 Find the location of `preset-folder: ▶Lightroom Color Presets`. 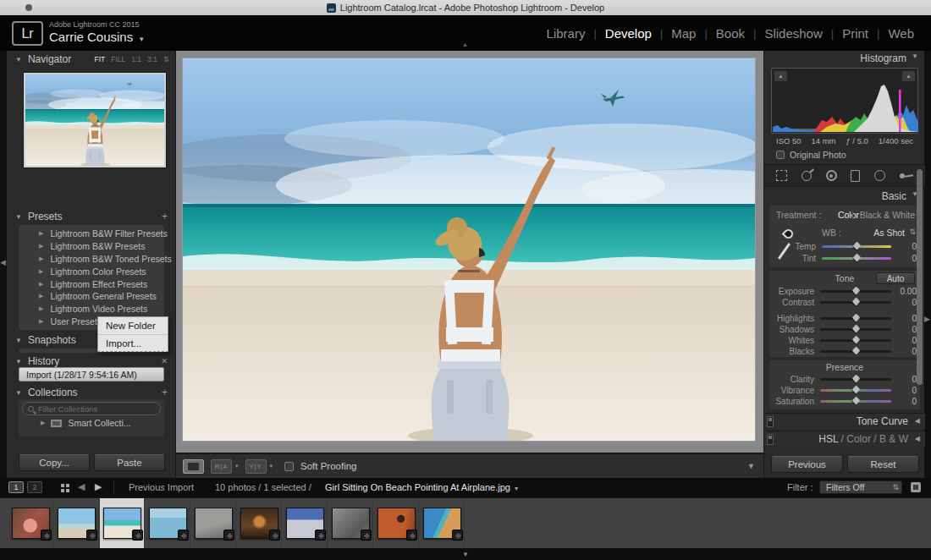

preset-folder: ▶Lightroom Color Presets is located at coordinates (91, 271).